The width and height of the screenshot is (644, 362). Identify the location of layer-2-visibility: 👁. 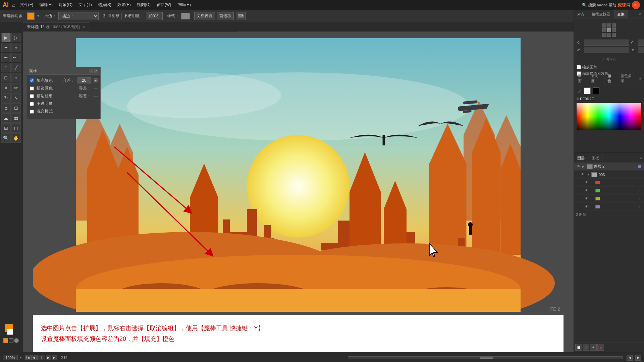
(578, 167).